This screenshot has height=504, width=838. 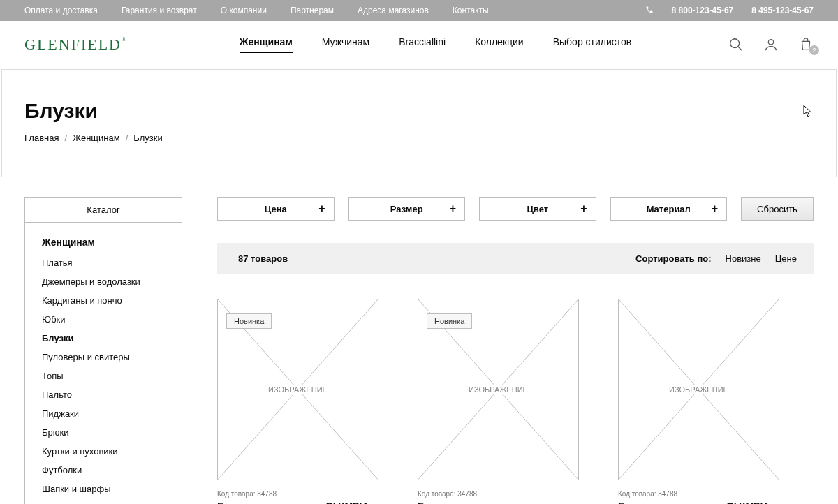 I want to click on toolbar: 87 товаров Сортировать по: НовизнеЦене, so click(x=515, y=258).